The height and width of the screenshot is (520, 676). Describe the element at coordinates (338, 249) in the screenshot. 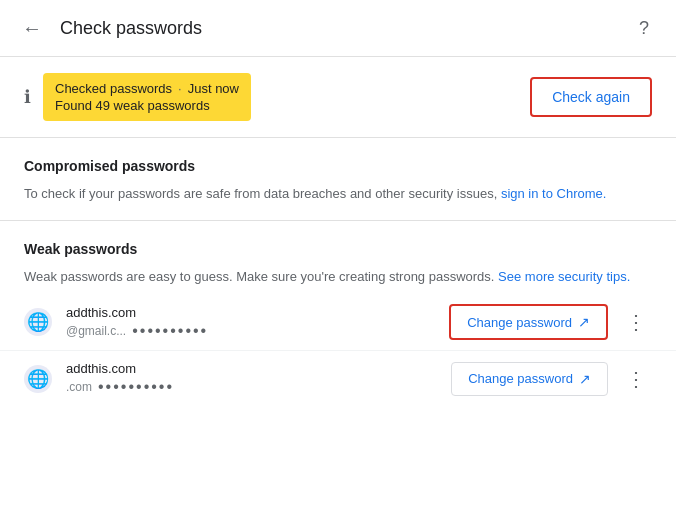

I see `weak-title: Weak passwords` at that location.